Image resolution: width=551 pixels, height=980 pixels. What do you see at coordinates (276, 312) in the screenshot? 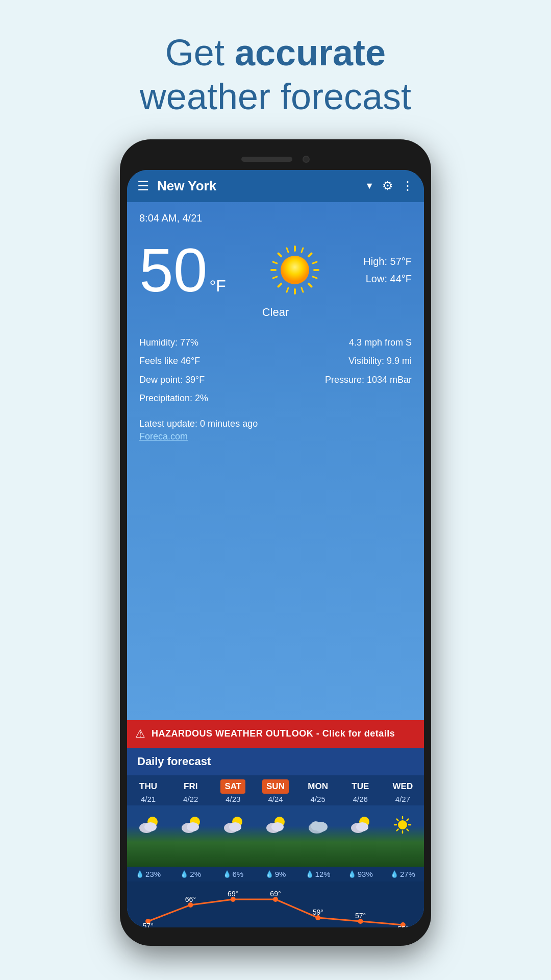
I see `condition-text: Clear` at bounding box center [276, 312].